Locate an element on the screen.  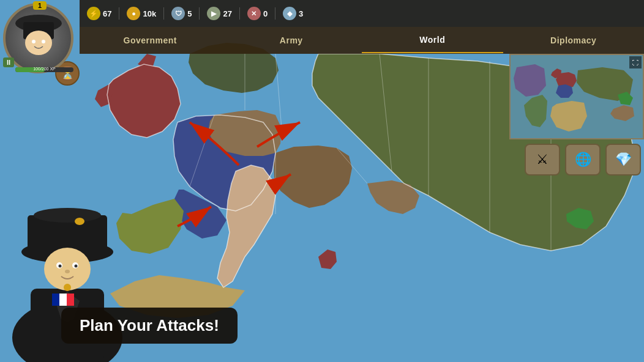
level-badge: 1 is located at coordinates (40, 6).